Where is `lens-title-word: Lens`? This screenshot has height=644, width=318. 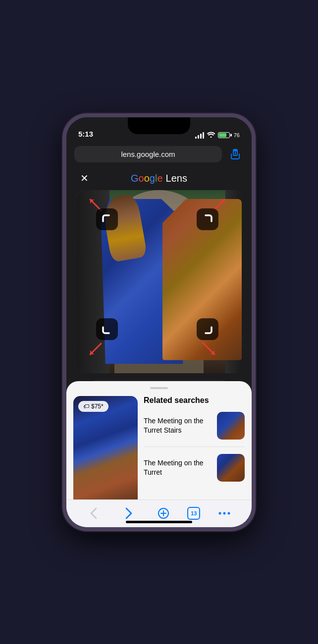 lens-title-word: Lens is located at coordinates (176, 178).